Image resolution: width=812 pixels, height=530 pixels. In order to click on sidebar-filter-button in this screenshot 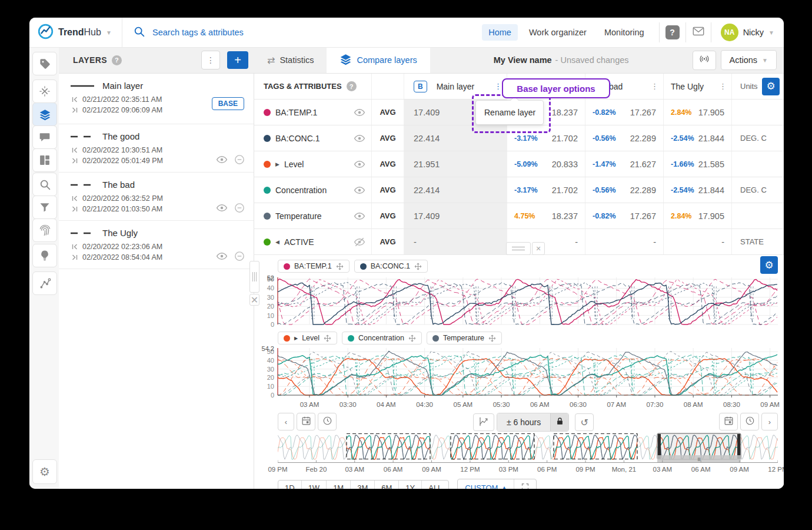, I will do `click(45, 207)`.